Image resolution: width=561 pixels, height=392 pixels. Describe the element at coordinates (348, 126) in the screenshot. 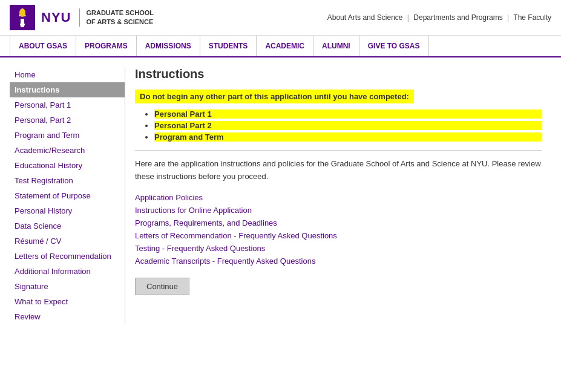

I see `bullet-personal-part2: Personal Part 2` at that location.